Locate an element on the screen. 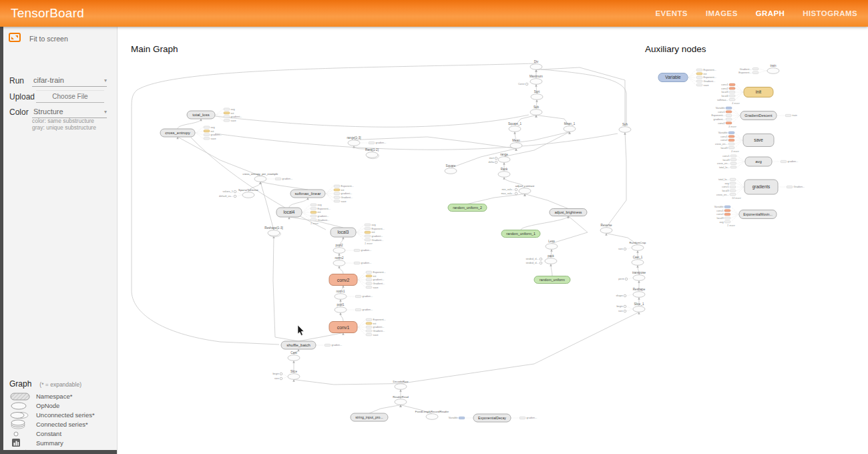 The height and width of the screenshot is (454, 868). graph-node-size2: size is located at coordinates (281, 378).